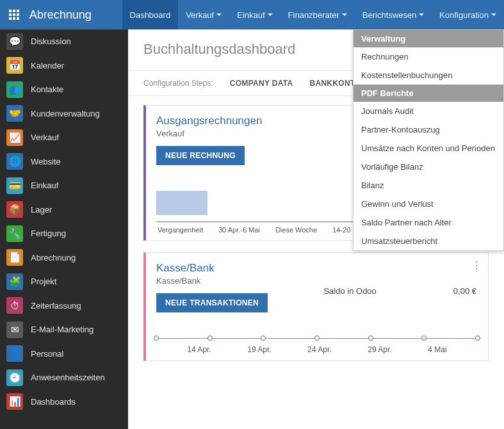 This screenshot has height=429, width=504. Describe the element at coordinates (64, 234) in the screenshot. I see `sidebar-item-fertigung: 🔧Fertigung` at that location.